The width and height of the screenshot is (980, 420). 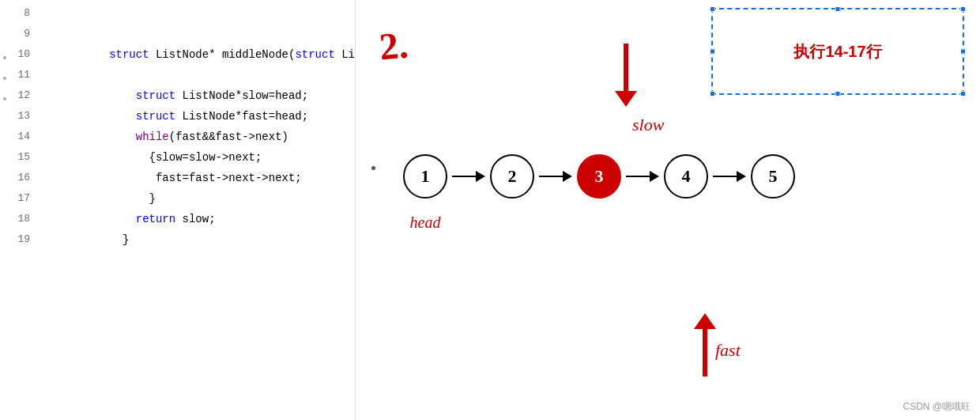 What do you see at coordinates (182, 240) in the screenshot?
I see `code-line-19: 19 }` at bounding box center [182, 240].